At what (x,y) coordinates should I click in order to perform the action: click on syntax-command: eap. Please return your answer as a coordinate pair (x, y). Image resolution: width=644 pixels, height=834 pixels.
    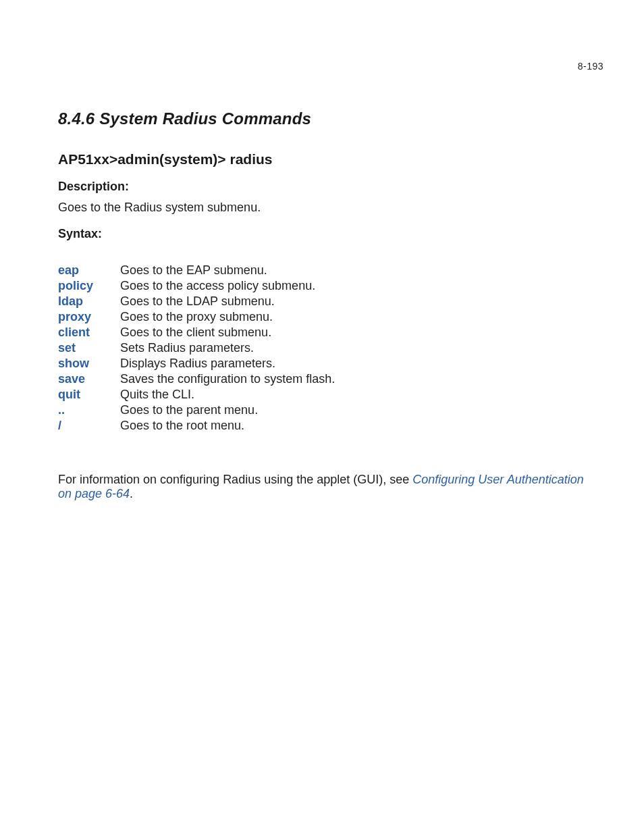
    Looking at the image, I should click on (89, 270).